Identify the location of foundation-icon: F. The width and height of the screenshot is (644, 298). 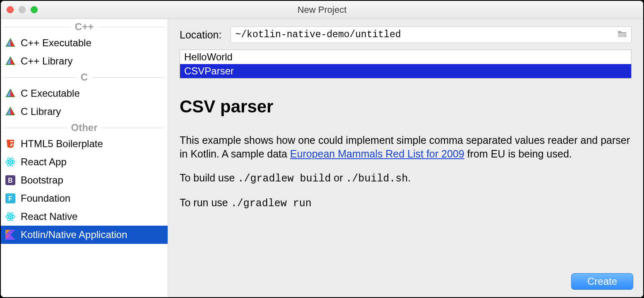
(10, 198).